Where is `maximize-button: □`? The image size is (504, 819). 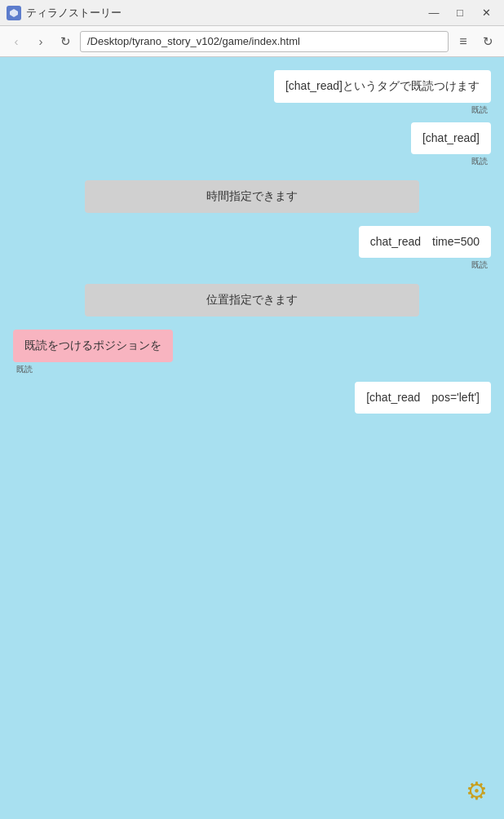
maximize-button: □ is located at coordinates (460, 13).